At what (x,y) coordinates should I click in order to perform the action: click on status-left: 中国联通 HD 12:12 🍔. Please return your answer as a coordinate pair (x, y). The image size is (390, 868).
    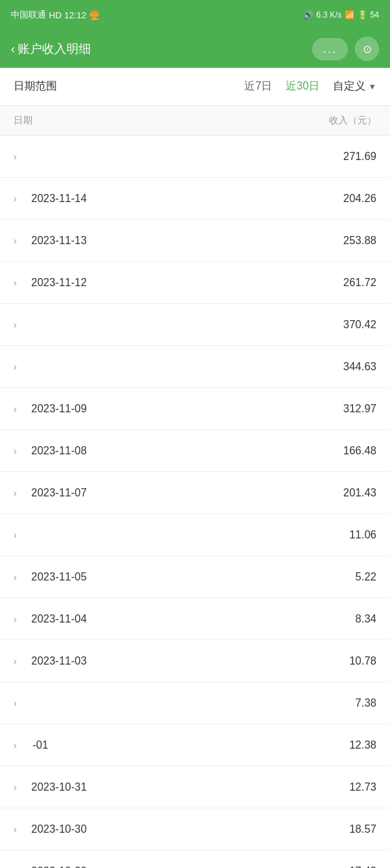
    Looking at the image, I should click on (56, 15).